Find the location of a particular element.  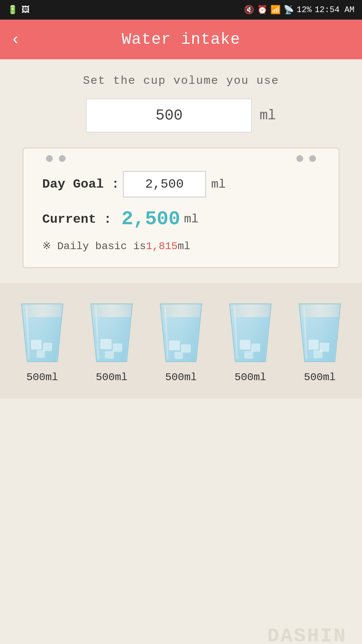

current-row: Current : 2,500 ml is located at coordinates (181, 219).